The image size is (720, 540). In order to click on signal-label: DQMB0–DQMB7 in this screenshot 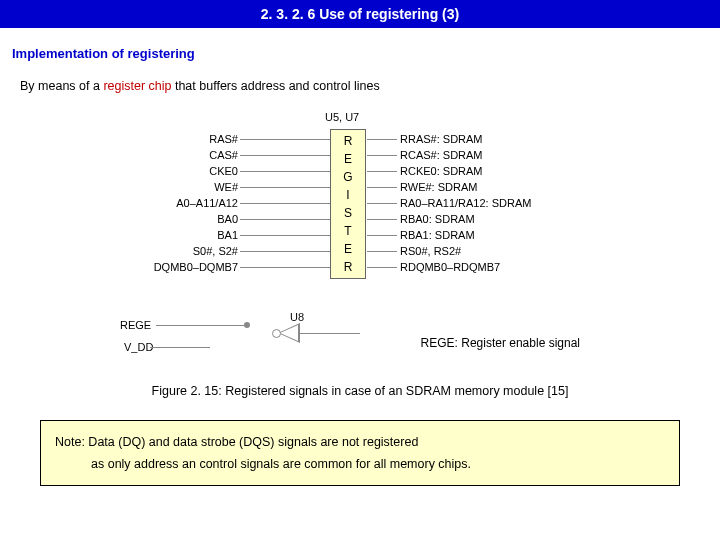, I will do `click(179, 267)`.